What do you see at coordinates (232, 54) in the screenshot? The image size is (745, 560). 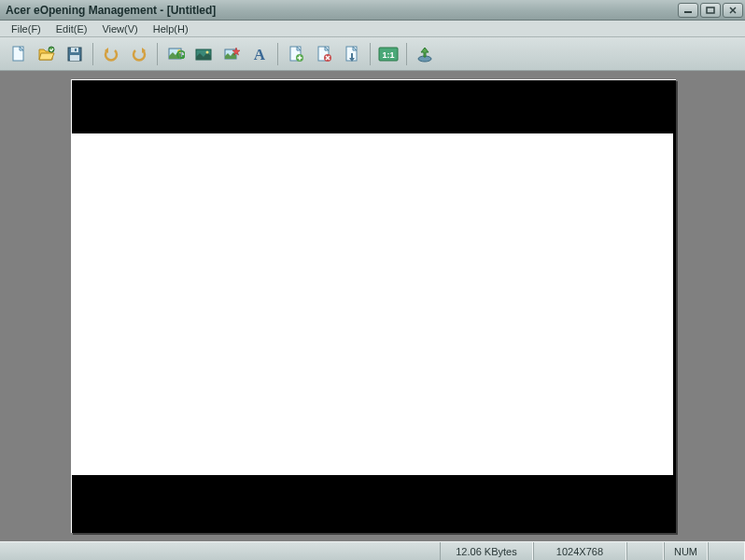 I see `image-star-button` at bounding box center [232, 54].